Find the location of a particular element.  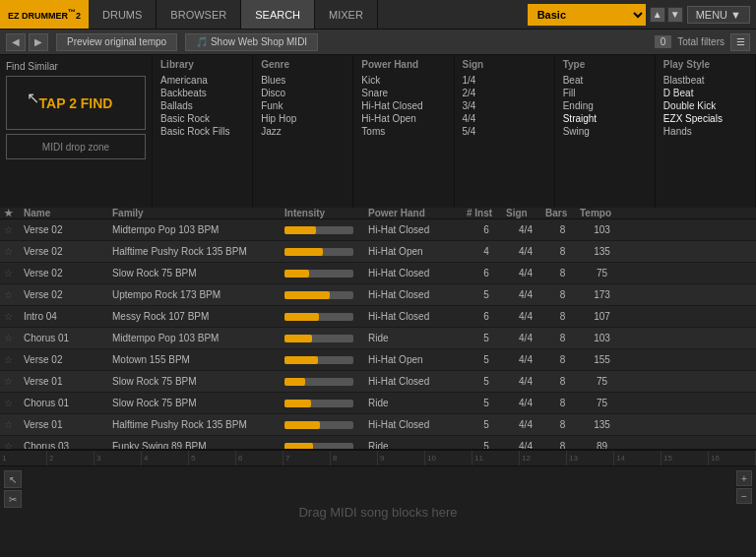

row-star-9: ☆ is located at coordinates (14, 425).